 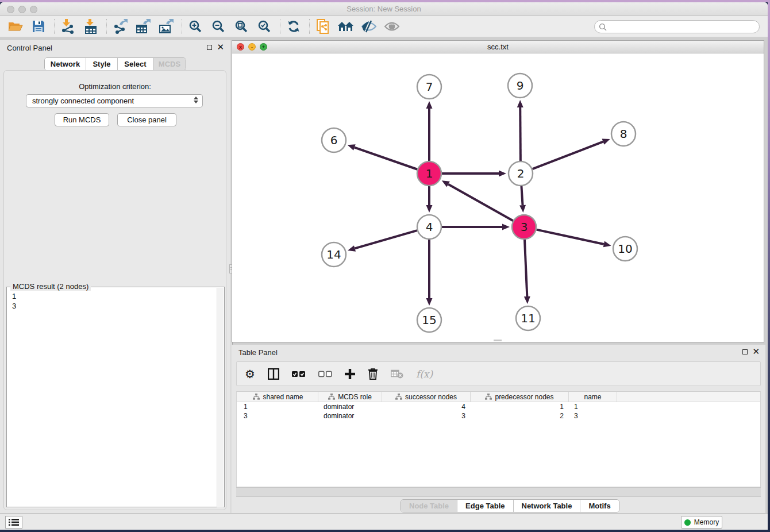 What do you see at coordinates (14, 522) in the screenshot?
I see `session-list-button` at bounding box center [14, 522].